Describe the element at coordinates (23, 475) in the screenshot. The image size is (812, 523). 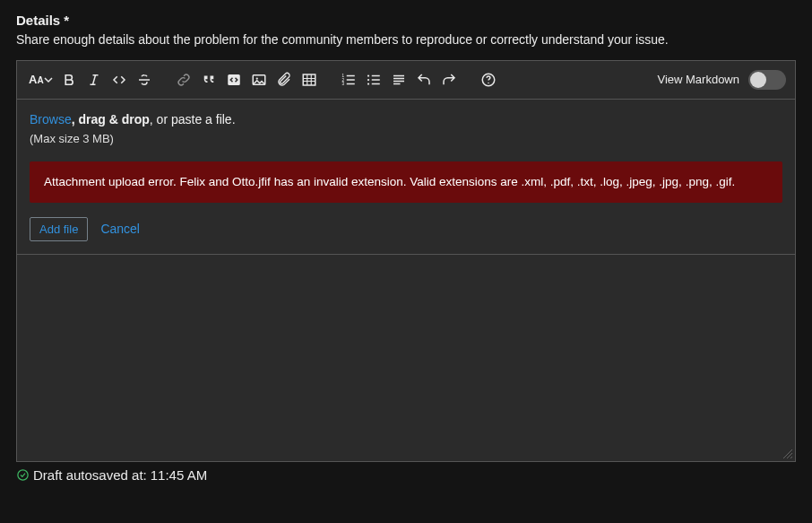
I see `check-circle-icon` at that location.